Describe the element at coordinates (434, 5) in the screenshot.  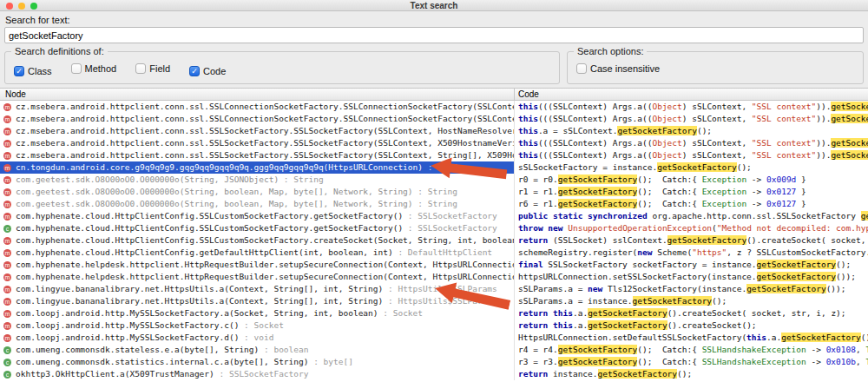
I see `titlebar: Text search` at that location.